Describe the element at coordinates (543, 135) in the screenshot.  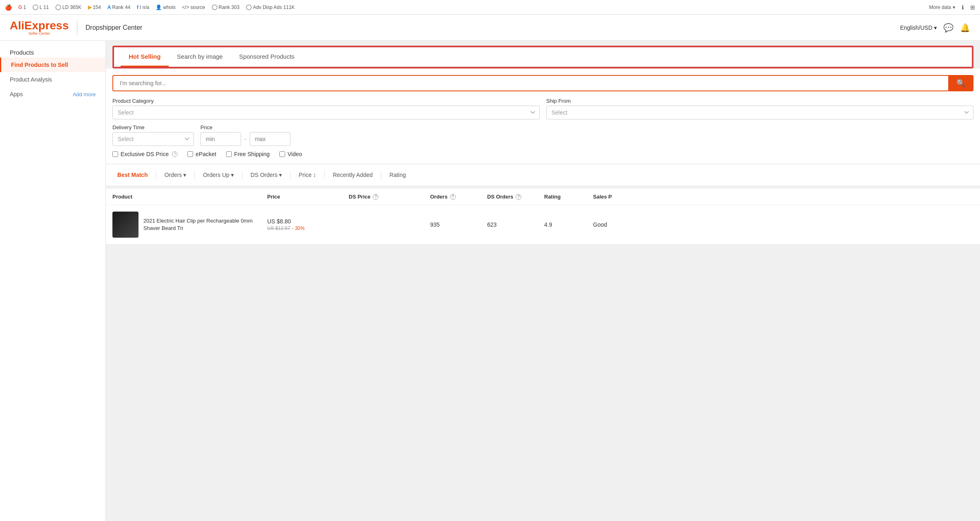
I see `delivery-price-row: Delivery Time Select Price -` at that location.